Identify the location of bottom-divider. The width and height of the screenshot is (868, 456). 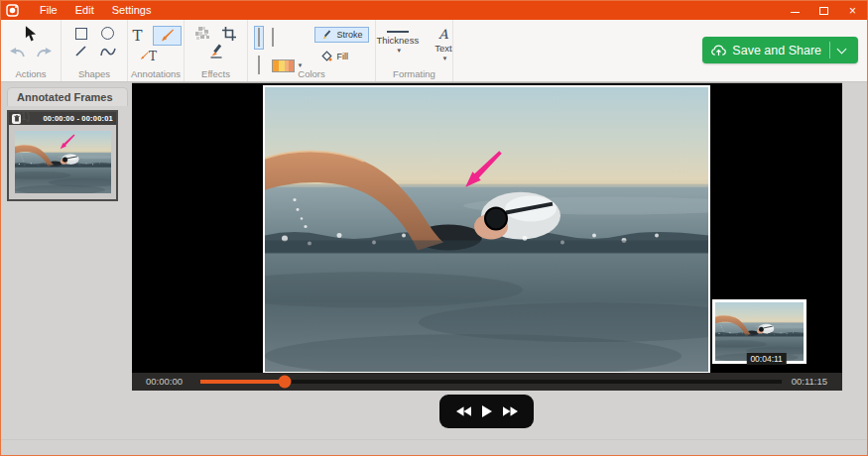
(434, 440).